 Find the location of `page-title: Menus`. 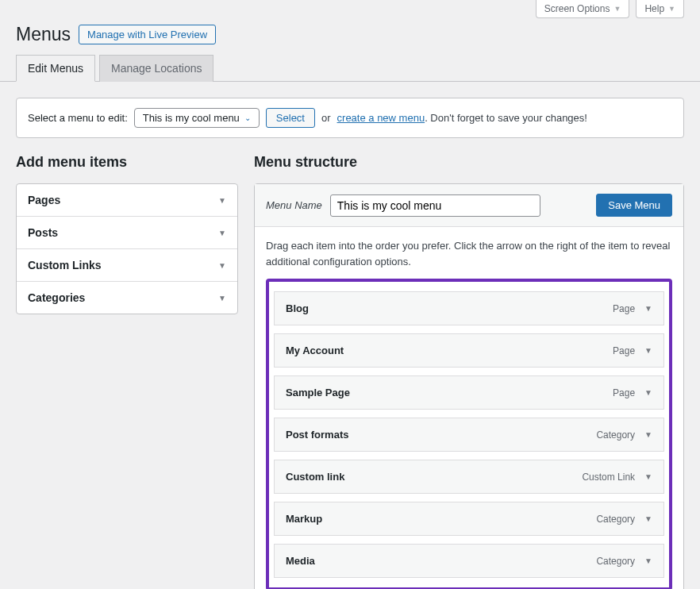

page-title: Menus is located at coordinates (43, 35).